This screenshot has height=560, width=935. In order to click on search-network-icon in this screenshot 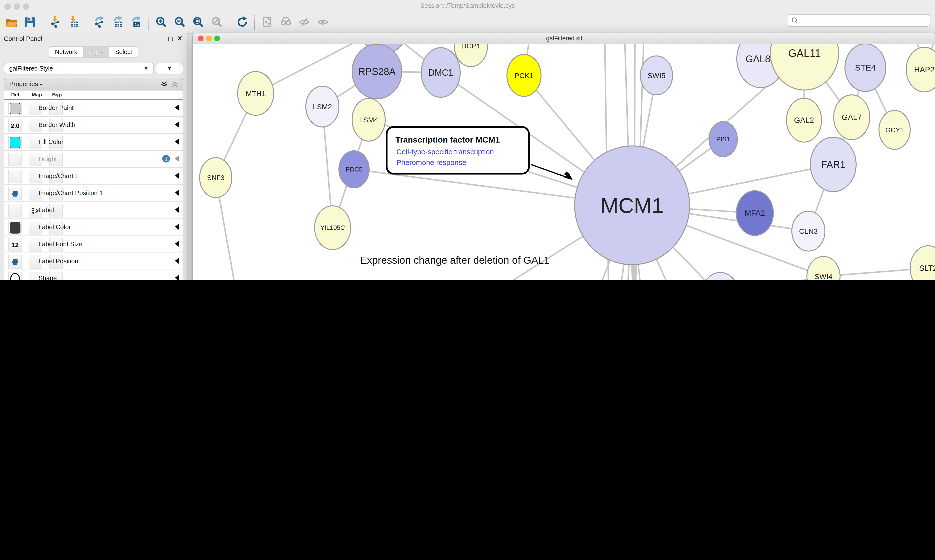, I will do `click(286, 22)`.